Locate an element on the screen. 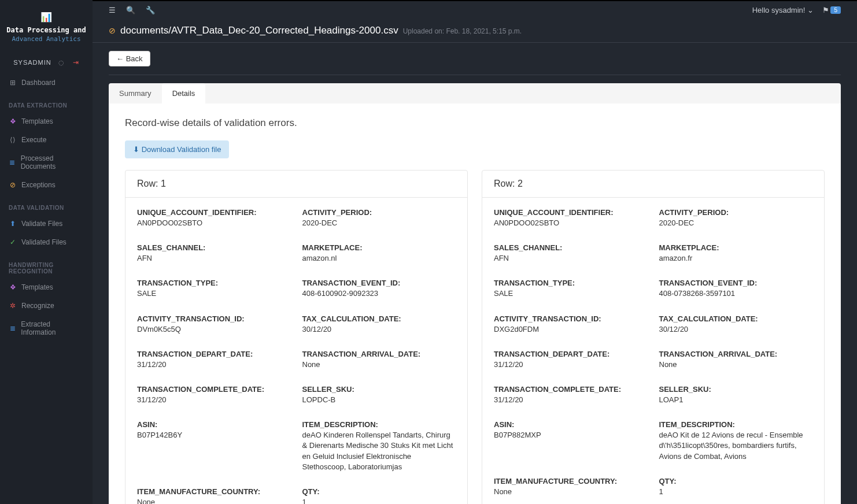  record-title: Row: 1 is located at coordinates (296, 184).